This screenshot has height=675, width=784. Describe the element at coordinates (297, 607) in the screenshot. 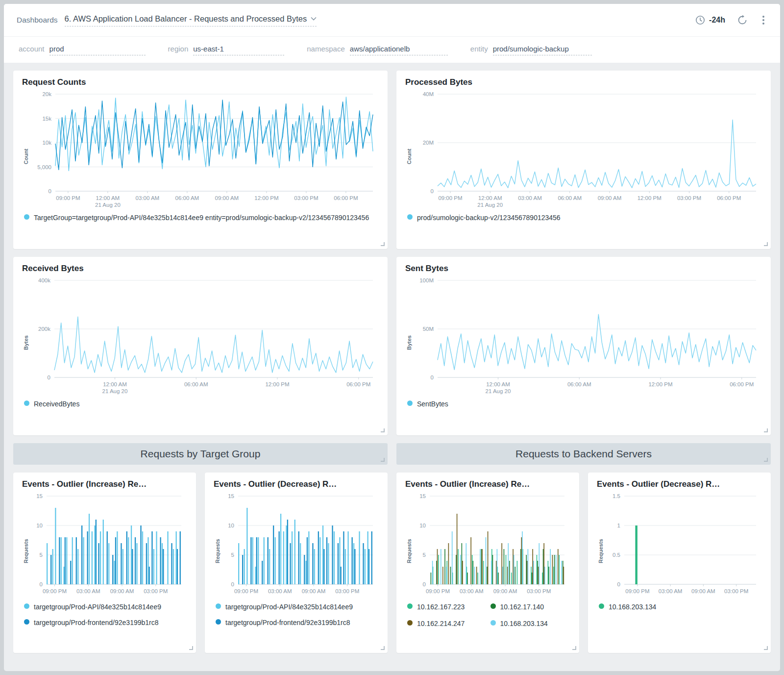

I see `legend-item: targetgroup/Prod-API/84e325b14c814ee9` at that location.